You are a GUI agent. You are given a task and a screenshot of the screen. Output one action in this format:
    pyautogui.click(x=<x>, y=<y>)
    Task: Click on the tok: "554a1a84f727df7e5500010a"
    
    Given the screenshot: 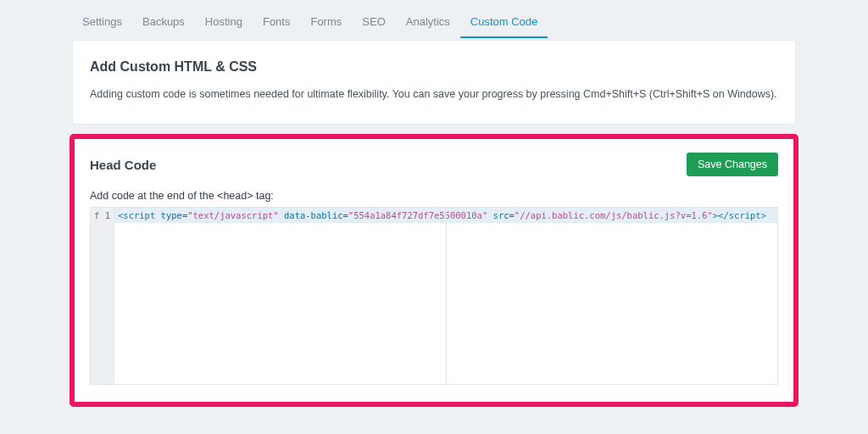 What is the action you would take?
    pyautogui.click(x=418, y=215)
    